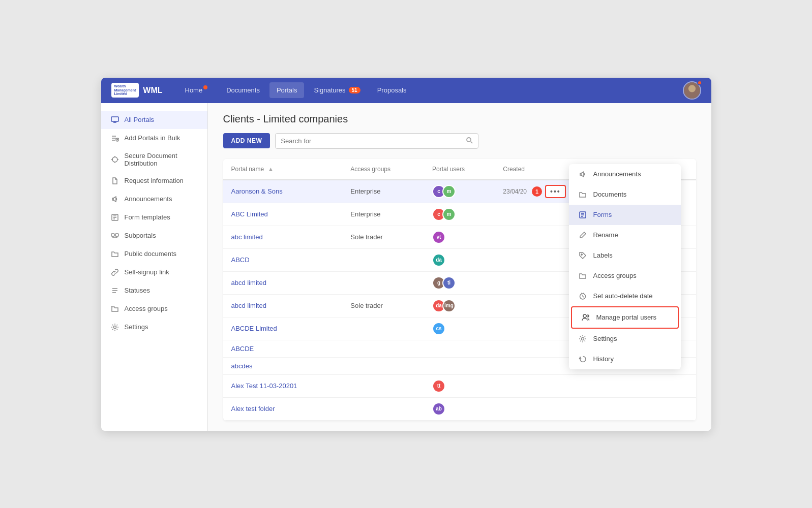 This screenshot has width=812, height=508. I want to click on ctx-history: History, so click(625, 359).